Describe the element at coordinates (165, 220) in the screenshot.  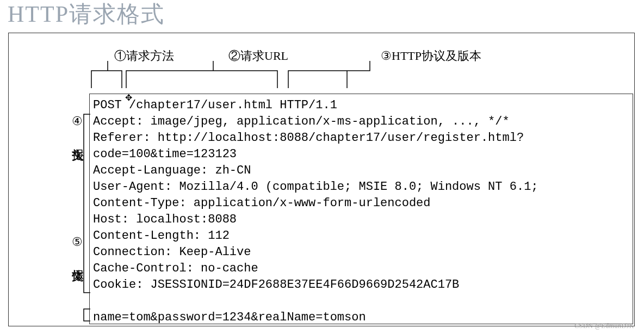
I see `header-host: Host: localhost:8088` at that location.